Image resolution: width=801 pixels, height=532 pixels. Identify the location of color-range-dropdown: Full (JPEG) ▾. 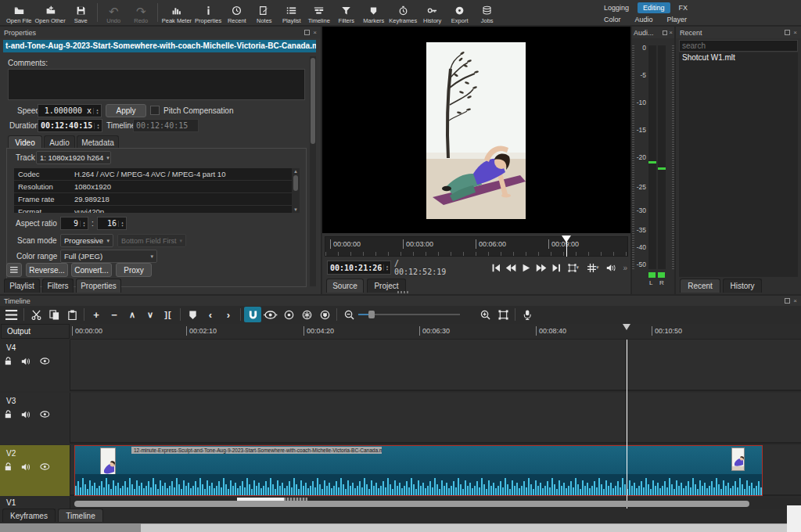
(109, 257).